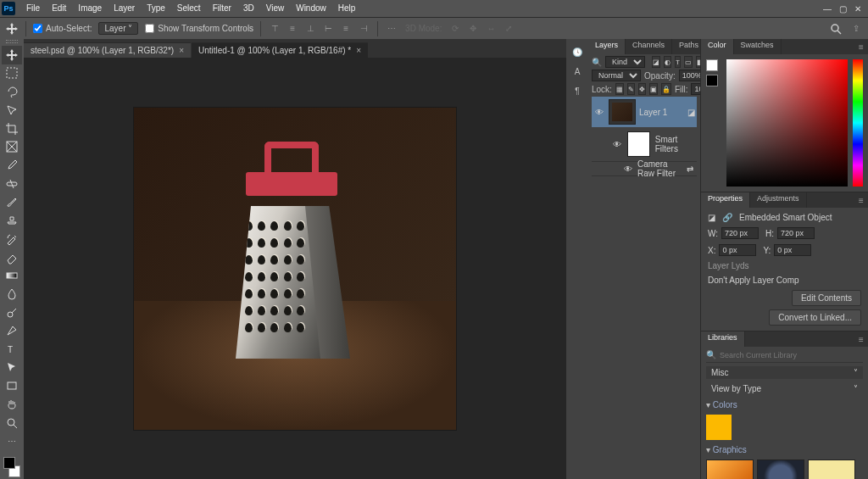 This screenshot has width=868, height=479. What do you see at coordinates (107, 50) in the screenshot?
I see `document-tab: steel.psd @ 100% (Layer 1, RGB/32*) ×` at bounding box center [107, 50].